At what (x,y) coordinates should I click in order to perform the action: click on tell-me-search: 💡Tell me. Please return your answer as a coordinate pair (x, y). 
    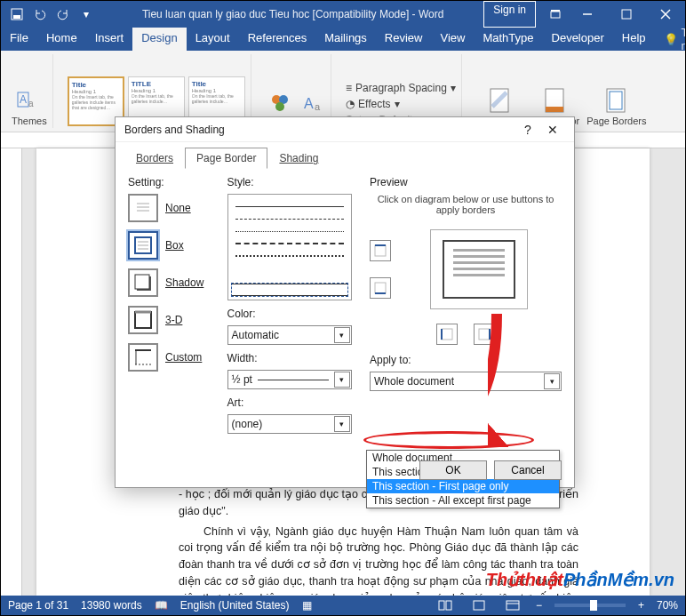
    Looking at the image, I should click on (670, 39).